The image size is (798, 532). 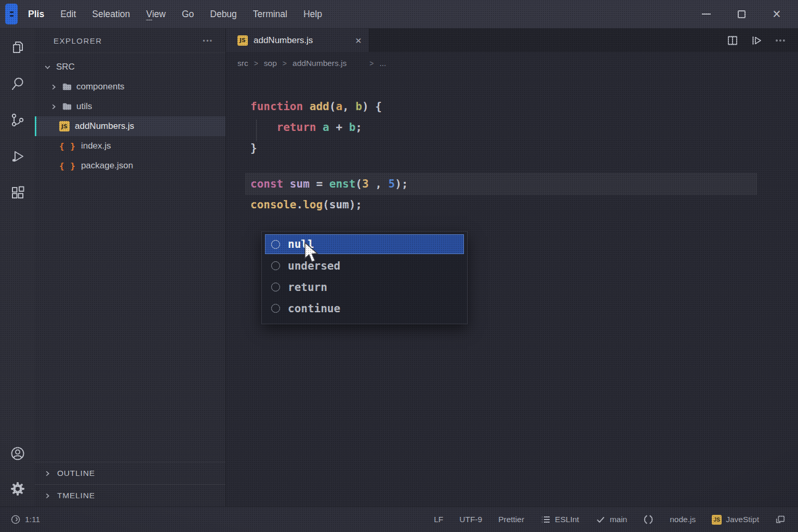 What do you see at coordinates (308, 287) in the screenshot?
I see `suggest-label: return` at bounding box center [308, 287].